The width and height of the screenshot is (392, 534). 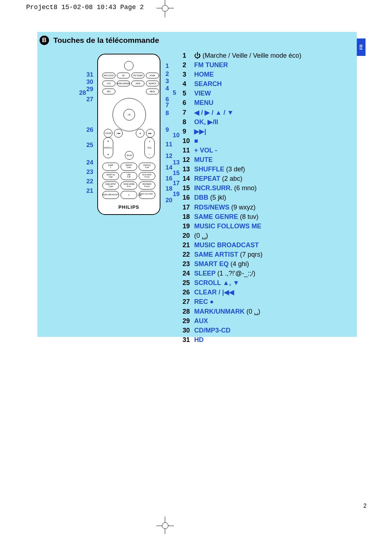 I want to click on callout-9: 9, so click(x=167, y=130).